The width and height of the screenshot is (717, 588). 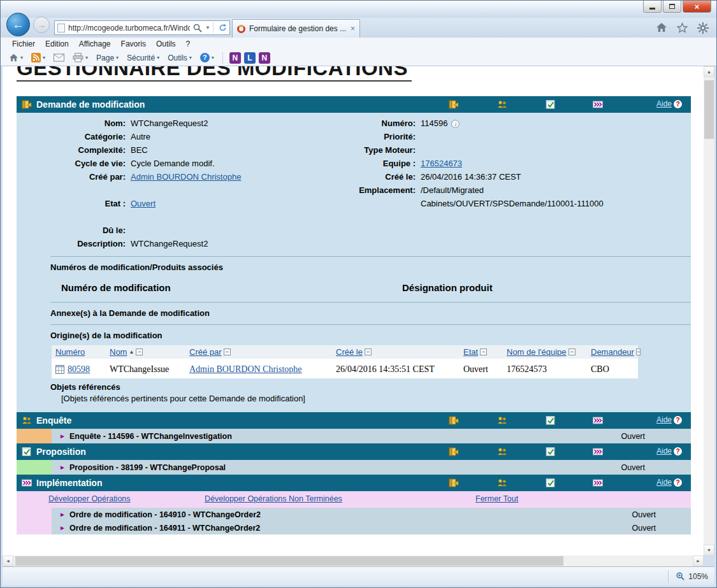 What do you see at coordinates (682, 28) in the screenshot?
I see `favorites-star-icon` at bounding box center [682, 28].